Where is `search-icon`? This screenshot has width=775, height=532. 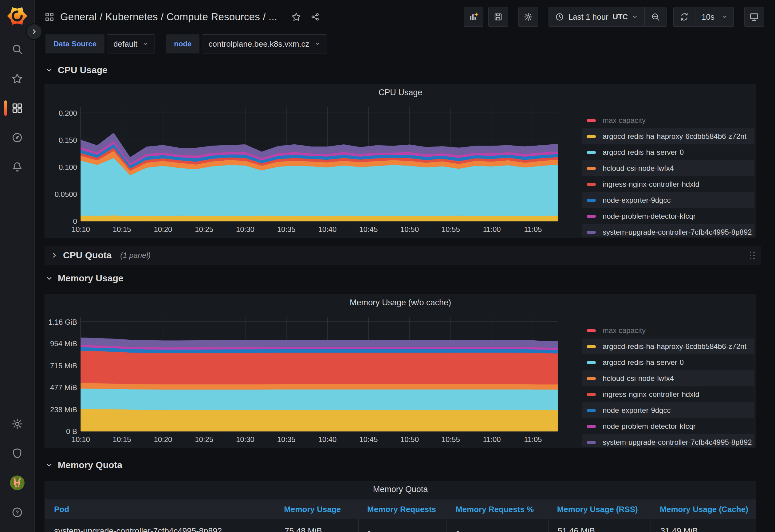 search-icon is located at coordinates (17, 49).